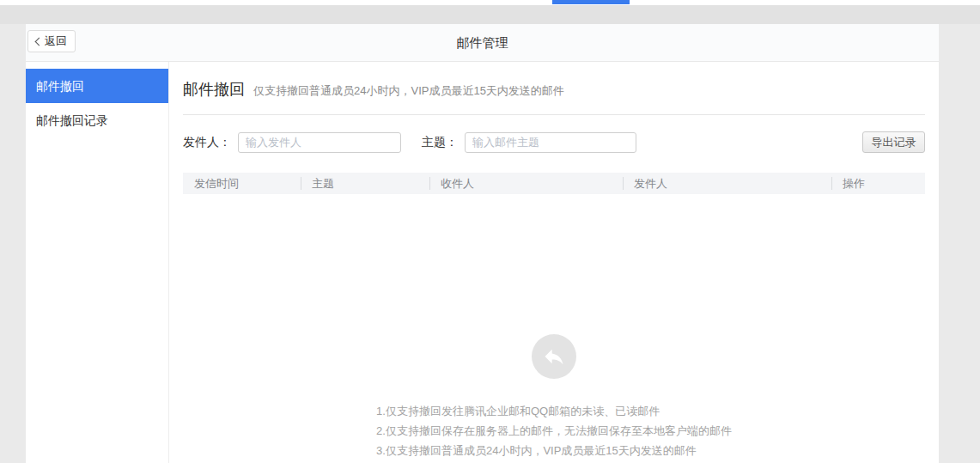 The width and height of the screenshot is (980, 463). I want to click on filter-row: 发件人： 主题： 导出记录, so click(554, 143).